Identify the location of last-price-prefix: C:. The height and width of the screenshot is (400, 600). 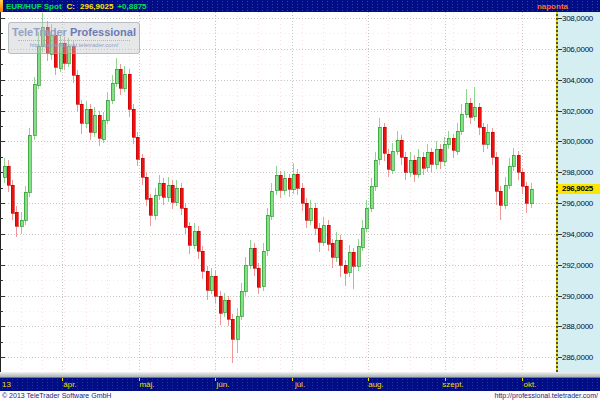
(71, 6).